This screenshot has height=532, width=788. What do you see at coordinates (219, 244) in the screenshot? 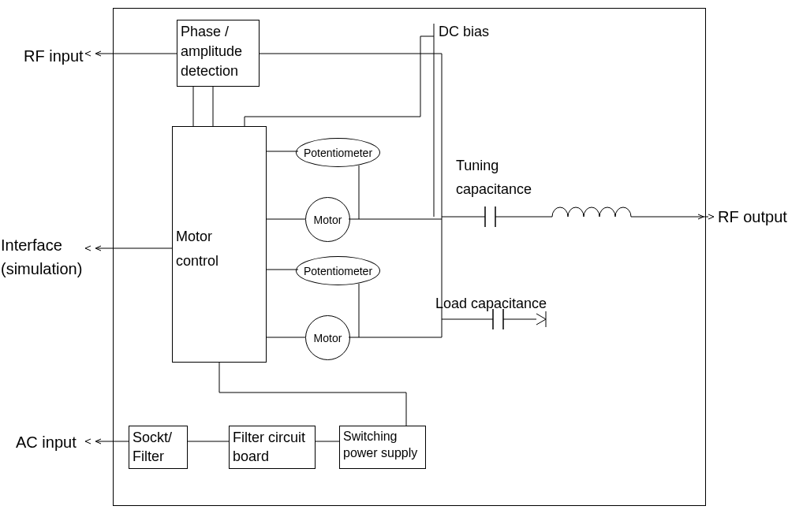
I see `motor-control-box: Motor control` at bounding box center [219, 244].